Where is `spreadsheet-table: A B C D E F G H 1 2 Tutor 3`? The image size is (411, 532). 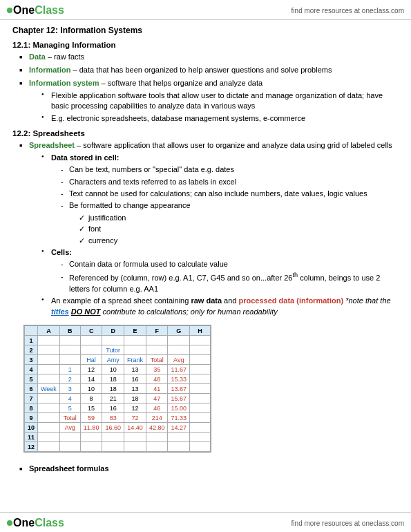
spreadsheet-table: A B C D E F G H 1 2 Tutor 3 is located at coordinates (117, 388).